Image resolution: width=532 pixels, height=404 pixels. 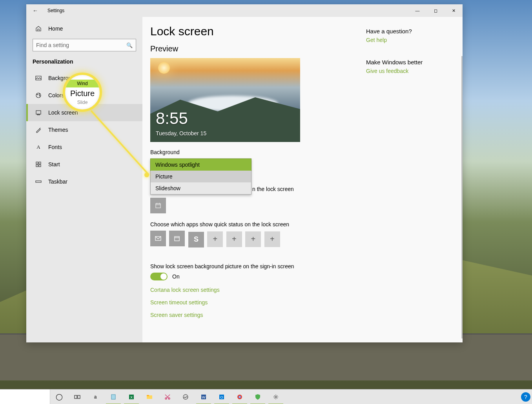 What do you see at coordinates (38, 78) in the screenshot?
I see `picture-icon` at bounding box center [38, 78].